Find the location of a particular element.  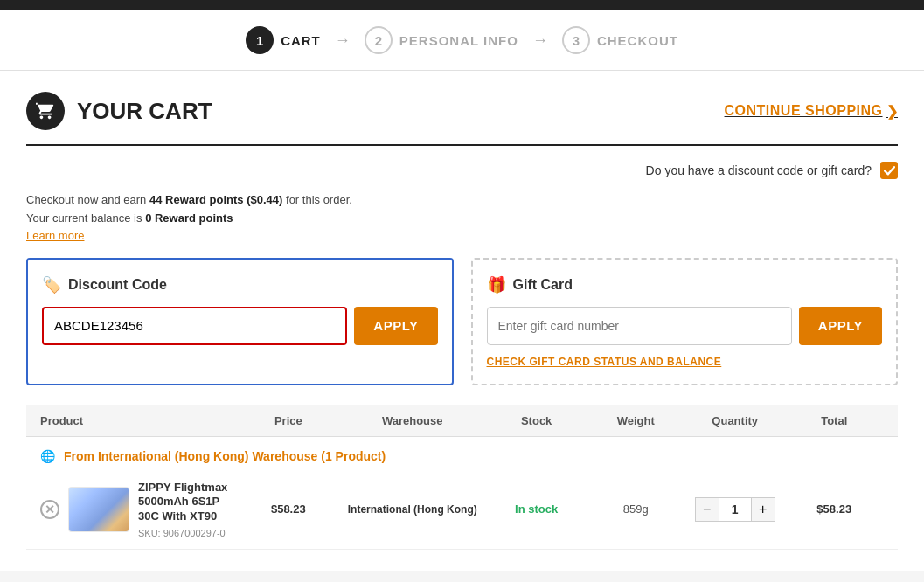

step-3-label: CHECKOUT is located at coordinates (638, 40).